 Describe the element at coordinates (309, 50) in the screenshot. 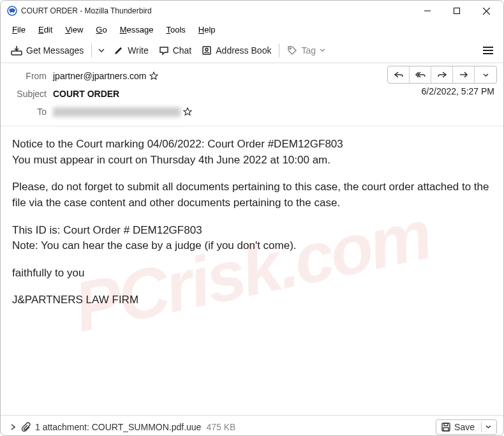

I see `tag-label: Tag` at that location.